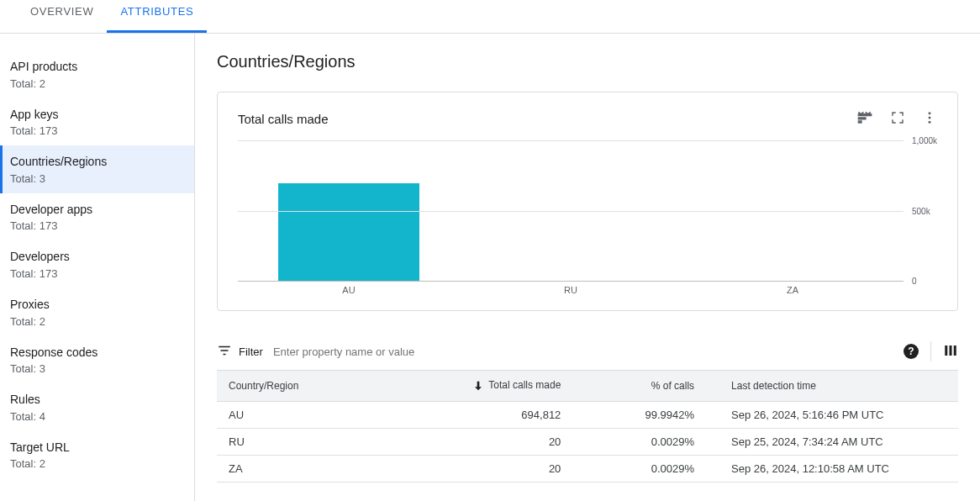 This screenshot has height=501, width=980. I want to click on sidebar-item-label: Response codes, so click(97, 353).